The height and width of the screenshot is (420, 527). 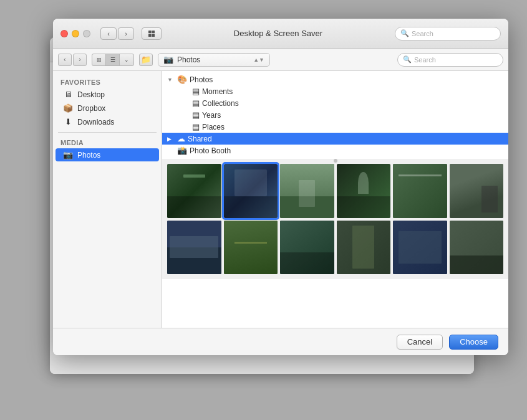 What do you see at coordinates (107, 122) in the screenshot?
I see `sidebar-item-downloads: ⬇ Downloads` at bounding box center [107, 122].